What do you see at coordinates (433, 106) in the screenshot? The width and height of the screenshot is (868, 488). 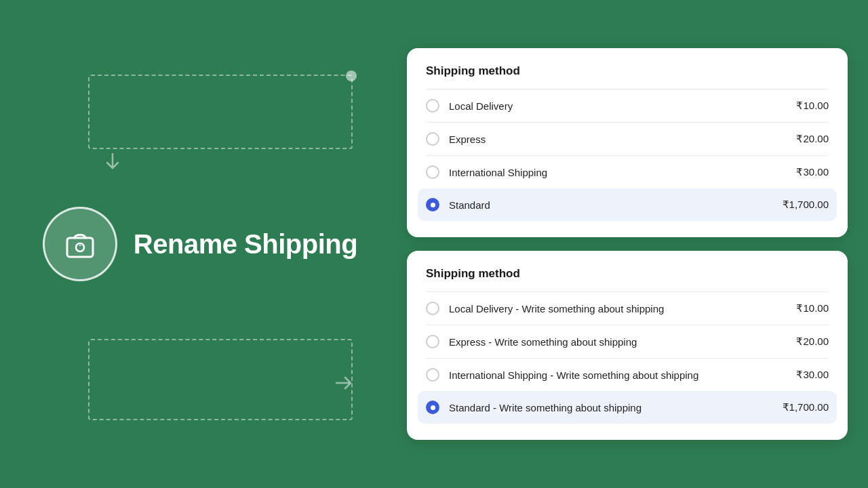 I see `radio-local-delivery` at bounding box center [433, 106].